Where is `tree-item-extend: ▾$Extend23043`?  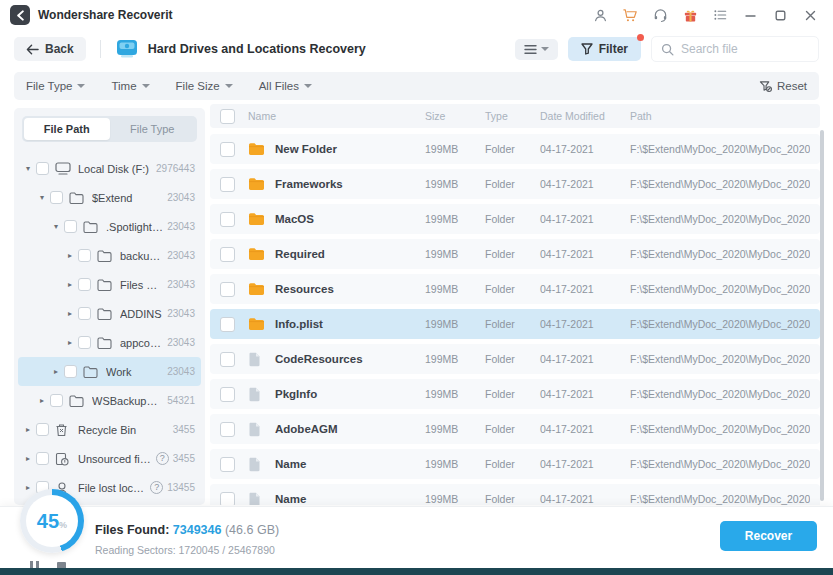 tree-item-extend: ▾$Extend23043 is located at coordinates (110, 198).